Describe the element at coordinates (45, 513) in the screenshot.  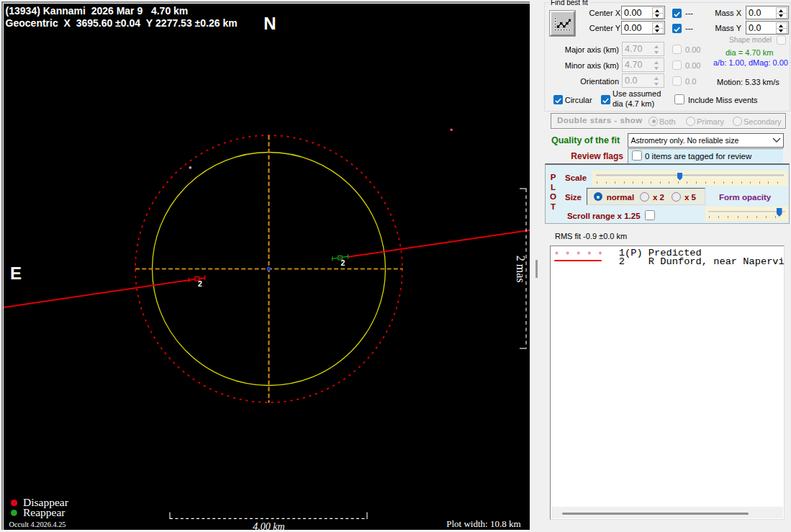
I see `svg-text: Reappear` at that location.